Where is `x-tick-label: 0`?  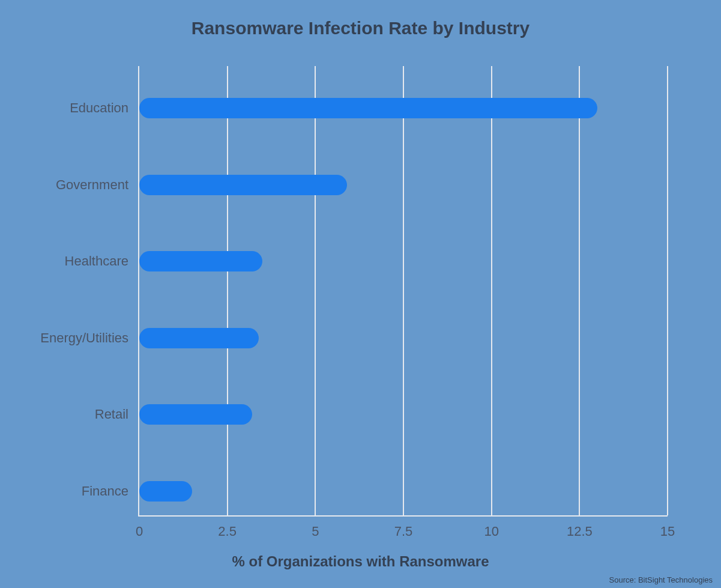 x-tick-label: 0 is located at coordinates (139, 527).